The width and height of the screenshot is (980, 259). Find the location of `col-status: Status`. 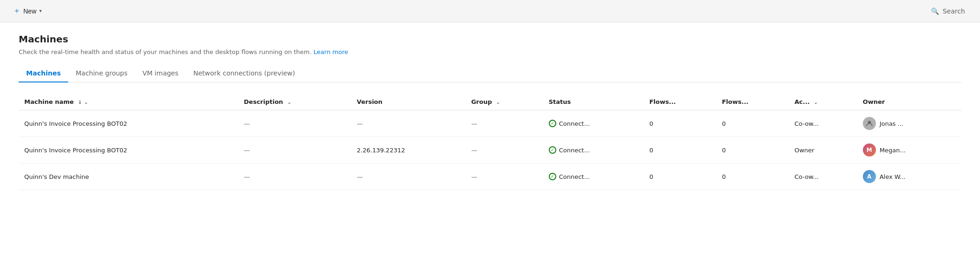

col-status: Status is located at coordinates (594, 102).